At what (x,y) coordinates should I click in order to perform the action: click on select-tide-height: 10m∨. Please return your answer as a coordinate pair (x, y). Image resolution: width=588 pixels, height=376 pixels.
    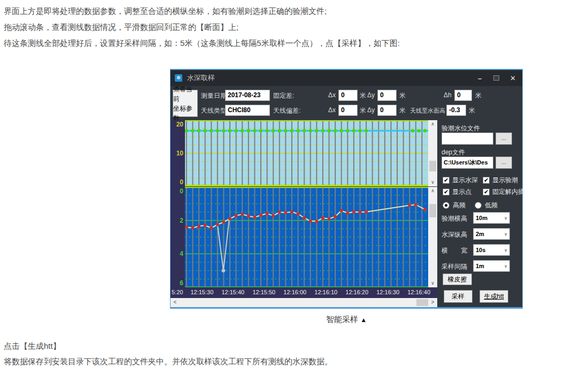
    Looking at the image, I should click on (492, 218).